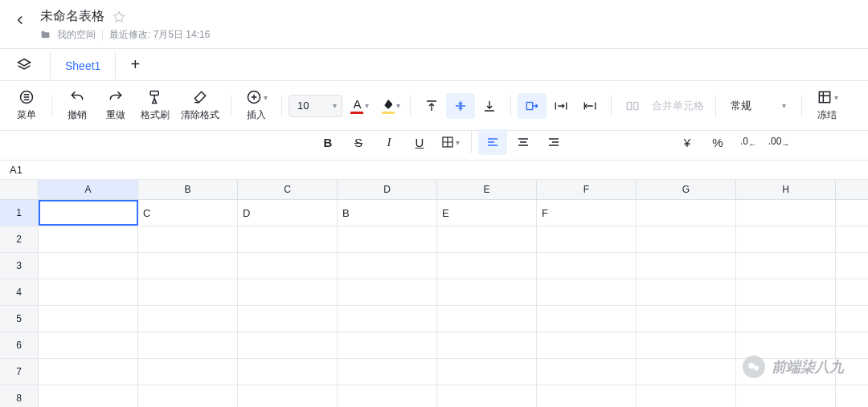  Describe the element at coordinates (77, 106) in the screenshot. I see `undo-button: 撤销` at that location.